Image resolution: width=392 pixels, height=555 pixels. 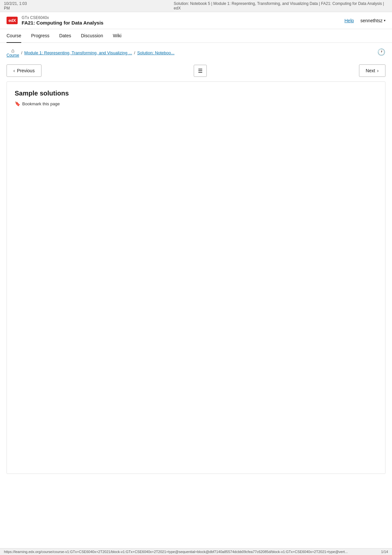 I want to click on home-label: Course, so click(x=13, y=55).